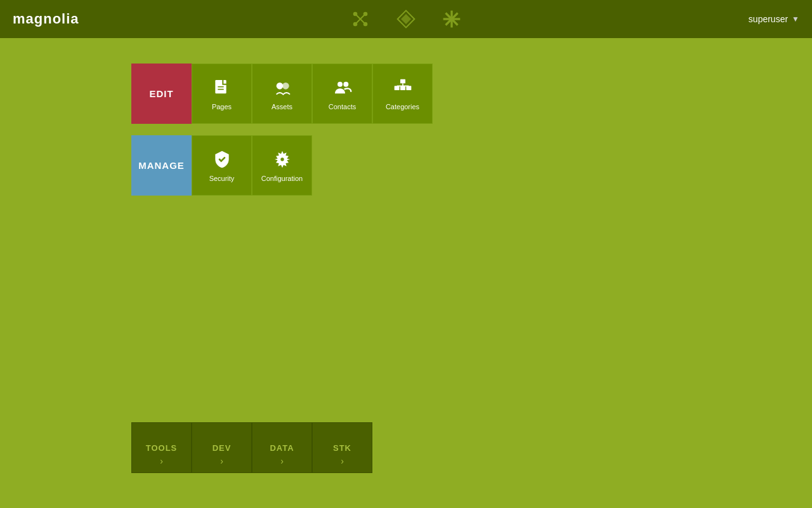  What do you see at coordinates (252, 448) in the screenshot?
I see `bottom-row: TOOLS › DEV › DATA › STK ›` at bounding box center [252, 448].